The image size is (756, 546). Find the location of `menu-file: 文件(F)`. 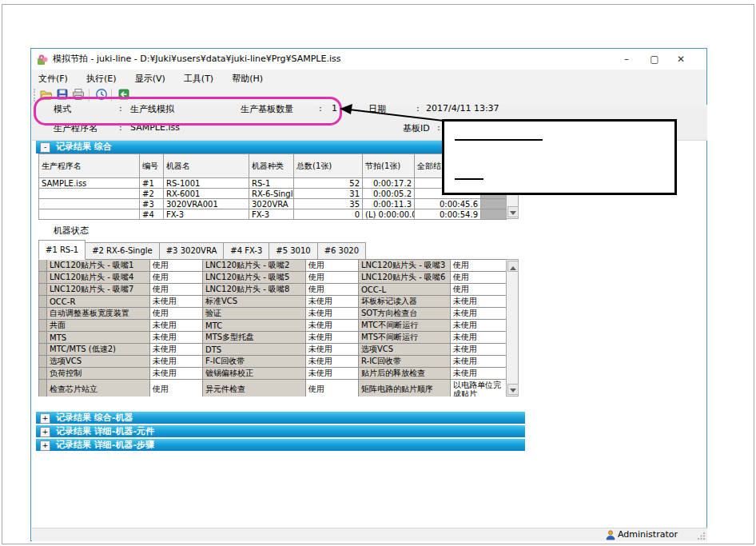

menu-file: 文件(F) is located at coordinates (53, 78).